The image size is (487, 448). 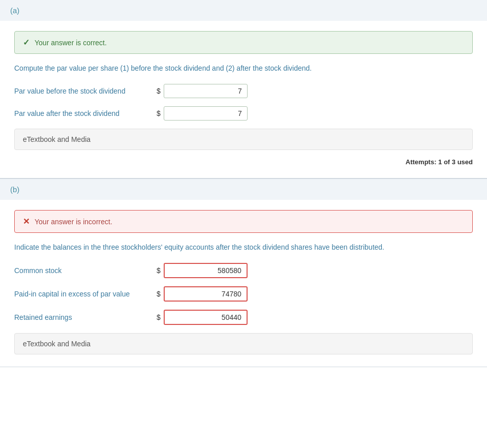 I want to click on par-value-after-label: Par value after the stock dividend, so click(x=85, y=113).